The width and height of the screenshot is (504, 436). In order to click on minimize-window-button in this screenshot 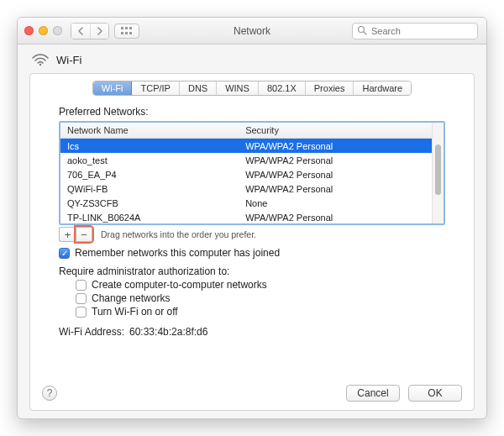, I will do `click(44, 30)`.